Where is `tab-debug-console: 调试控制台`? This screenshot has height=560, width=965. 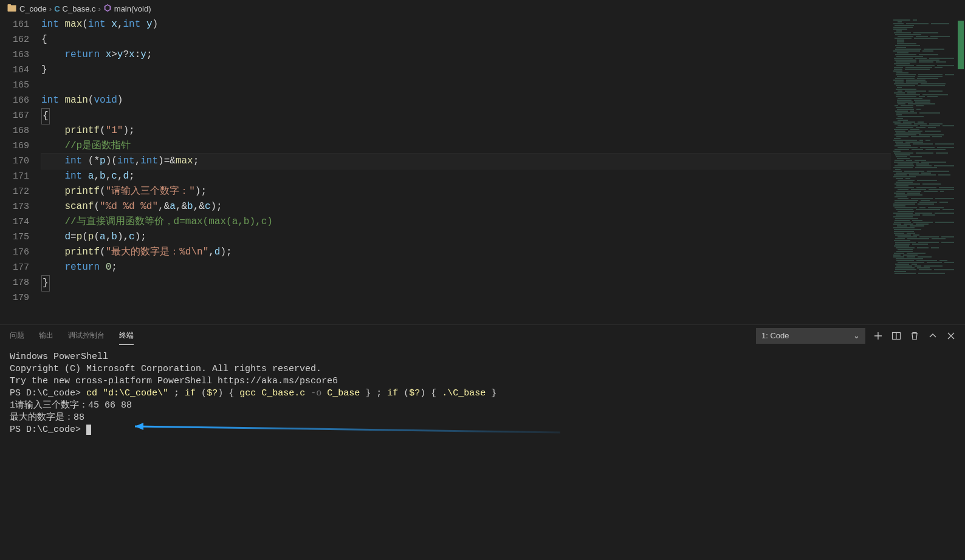
tab-debug-console: 调试控制台 is located at coordinates (86, 335).